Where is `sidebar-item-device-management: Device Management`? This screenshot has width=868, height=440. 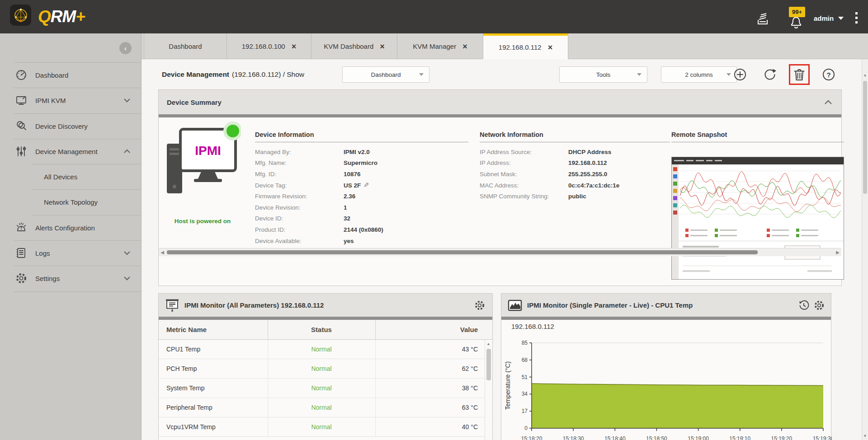 sidebar-item-device-management: Device Management is located at coordinates (71, 151).